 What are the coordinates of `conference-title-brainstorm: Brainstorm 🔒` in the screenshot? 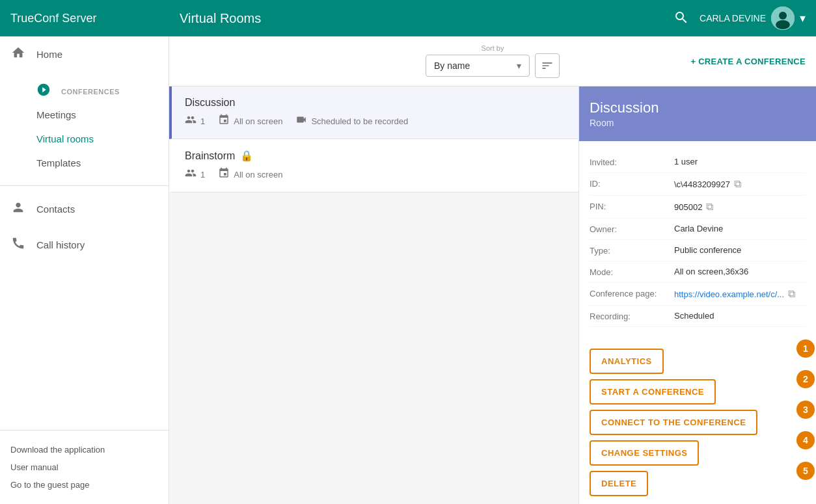 It's located at (375, 156).